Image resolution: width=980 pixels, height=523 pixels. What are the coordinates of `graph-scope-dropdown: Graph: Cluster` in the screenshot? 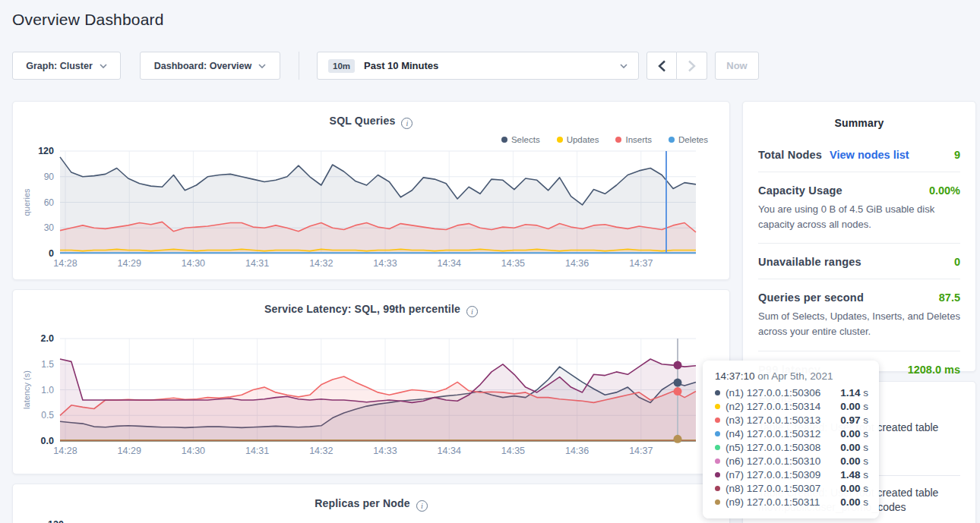 It's located at (67, 65).